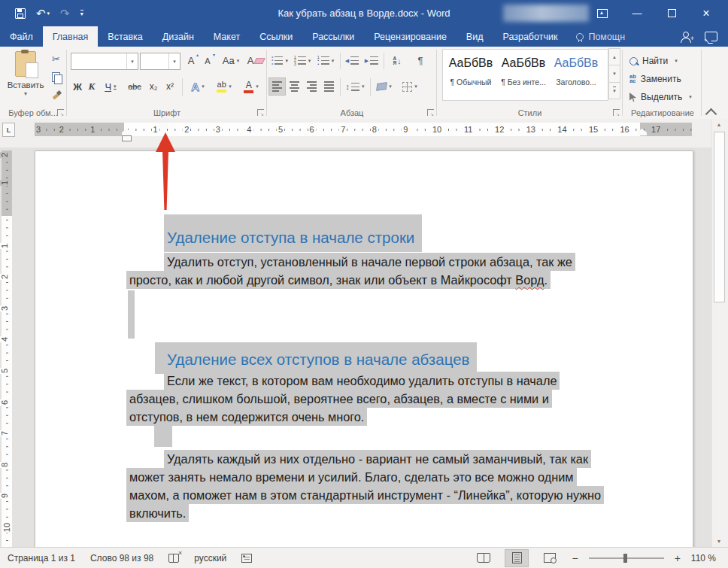 This screenshot has width=728, height=568. I want to click on tab-stop-selector: L, so click(9, 129).